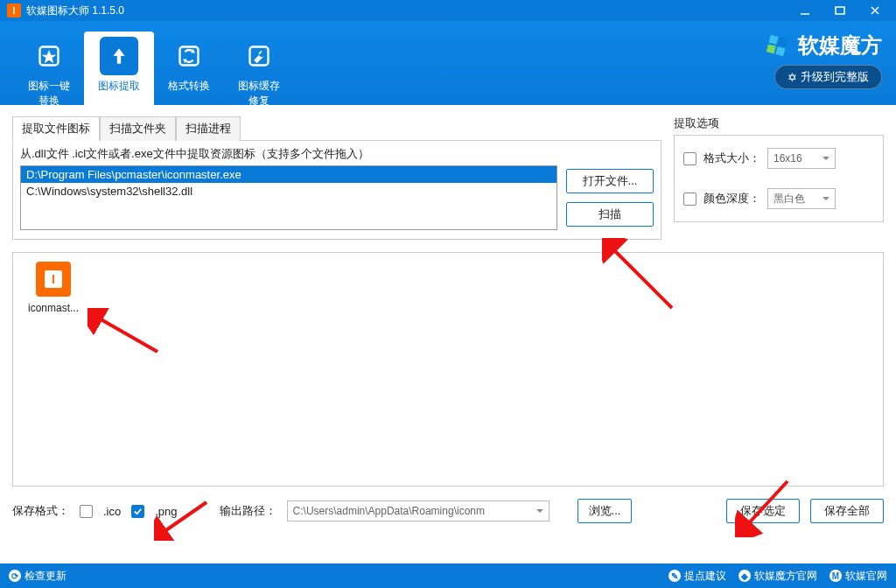  I want to click on titlebar: I 软媒图标大师 1.1.5.0, so click(448, 10).